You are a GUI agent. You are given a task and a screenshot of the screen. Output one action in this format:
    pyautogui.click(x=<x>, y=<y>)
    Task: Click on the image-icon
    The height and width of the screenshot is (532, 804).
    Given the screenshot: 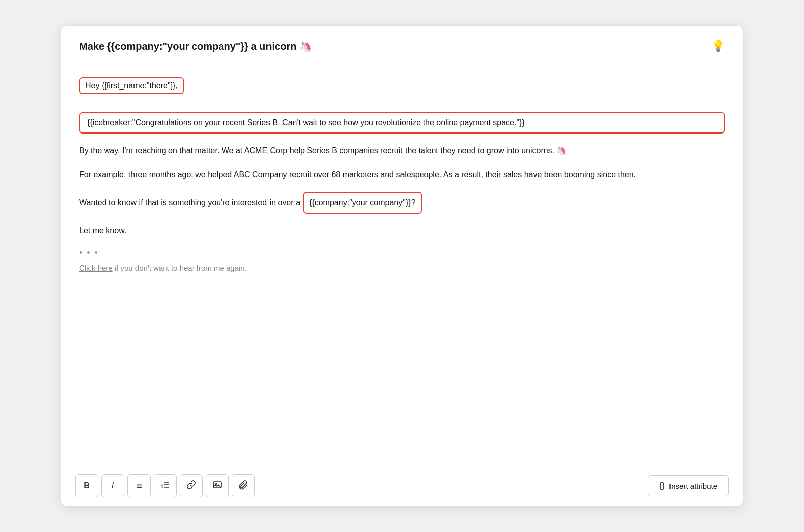 What is the action you would take?
    pyautogui.click(x=217, y=486)
    